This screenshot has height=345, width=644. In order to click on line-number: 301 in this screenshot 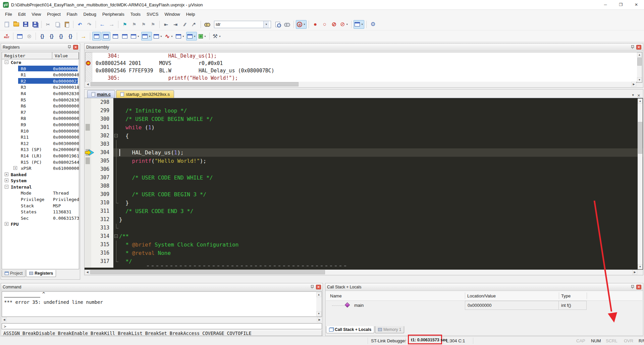, I will do `click(102, 127)`.